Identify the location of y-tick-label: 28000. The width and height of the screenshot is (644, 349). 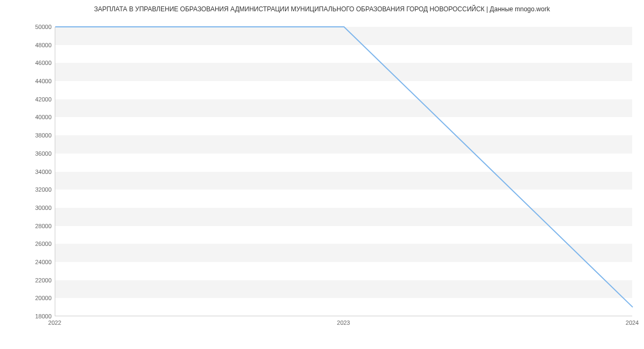
(38, 226).